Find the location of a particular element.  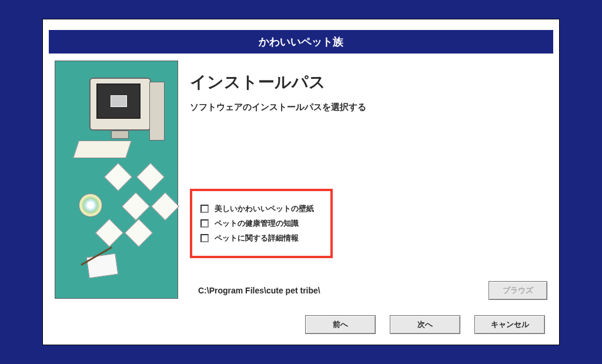

notepad-icon is located at coordinates (102, 266).